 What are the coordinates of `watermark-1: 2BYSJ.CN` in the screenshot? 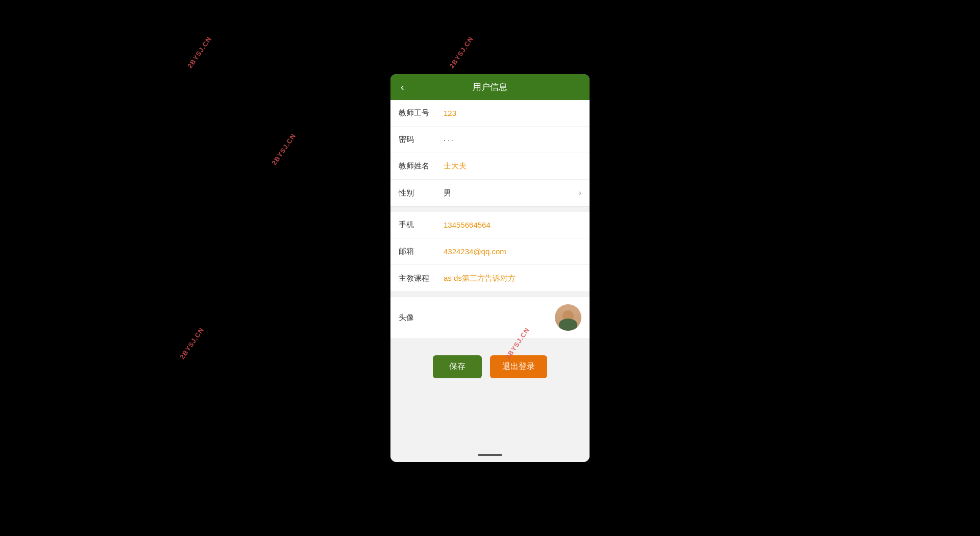 It's located at (199, 52).